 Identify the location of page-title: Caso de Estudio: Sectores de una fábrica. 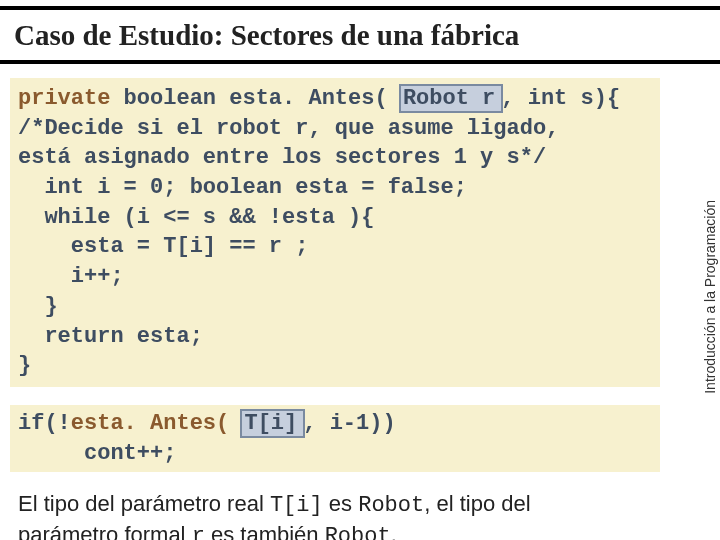
(266, 36).